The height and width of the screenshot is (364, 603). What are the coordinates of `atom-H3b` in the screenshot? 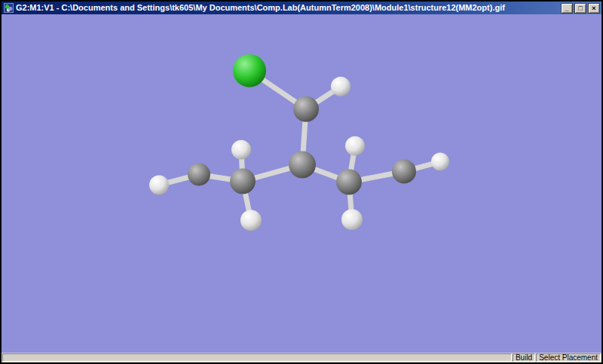 It's located at (251, 220).